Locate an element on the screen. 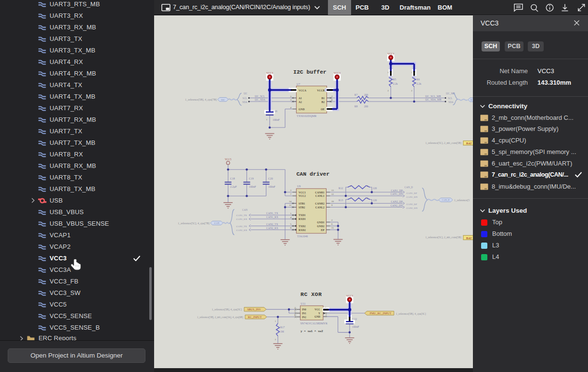  svg-text: STB1 is located at coordinates (302, 204).